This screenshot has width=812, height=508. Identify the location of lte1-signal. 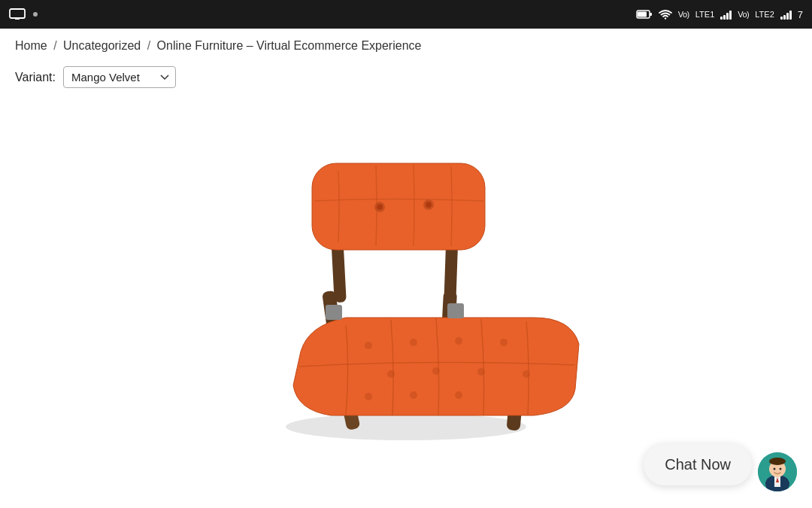
(726, 14).